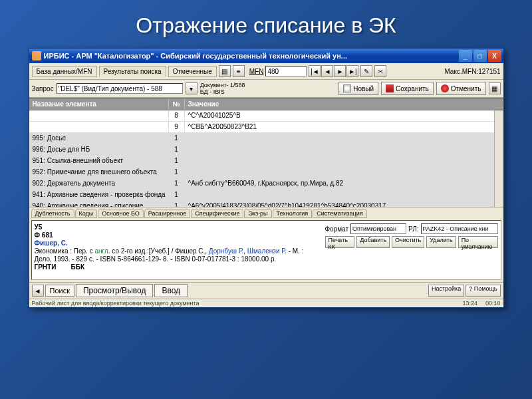  What do you see at coordinates (86, 213) in the screenshot?
I see `sub-tab: Коды` at bounding box center [86, 213].